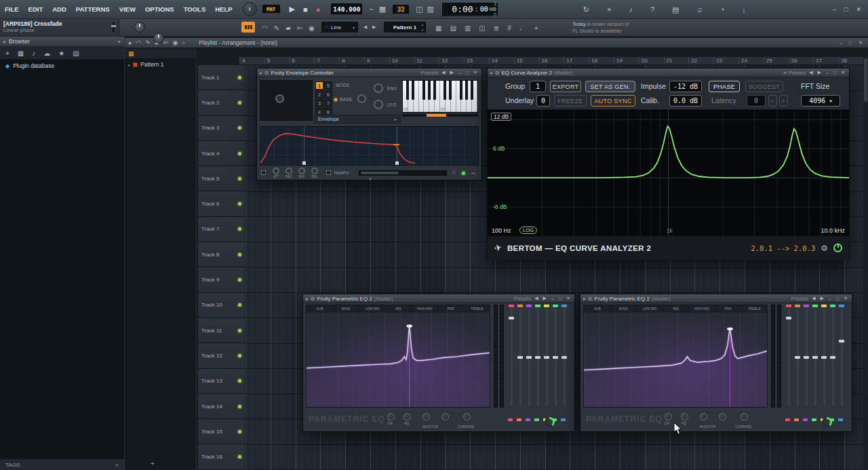 This screenshot has height=470, width=868. What do you see at coordinates (315, 171) in the screenshot?
I see `env-rel-knob` at bounding box center [315, 171].